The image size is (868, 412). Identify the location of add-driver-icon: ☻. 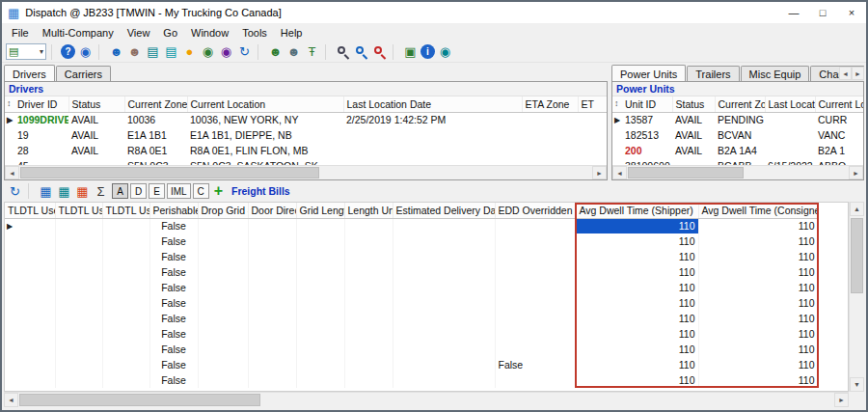
(276, 52).